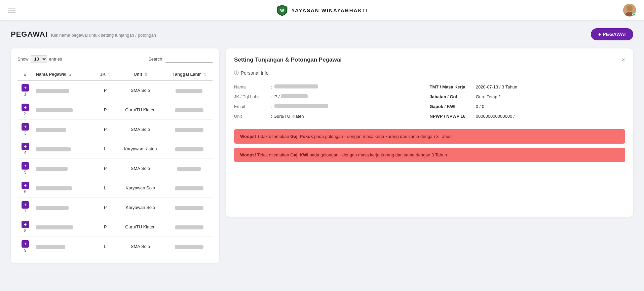  I want to click on row-hash: + 9, so click(25, 247).